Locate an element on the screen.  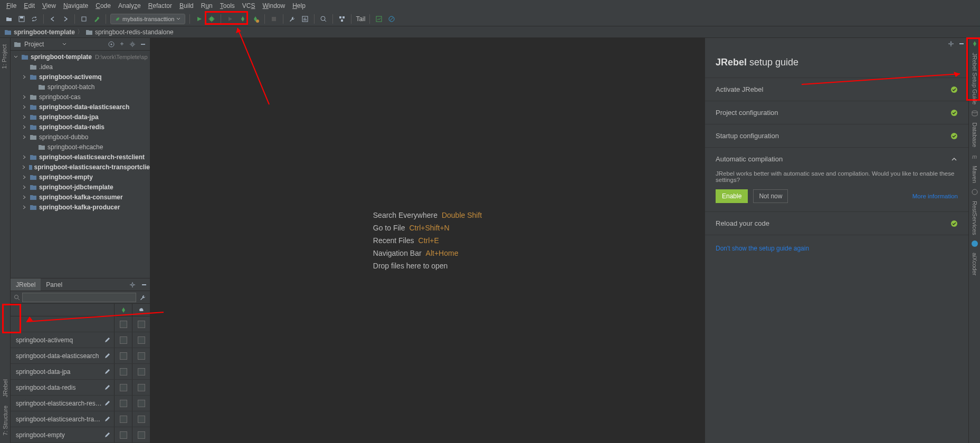
structure-icon is located at coordinates (342, 19).